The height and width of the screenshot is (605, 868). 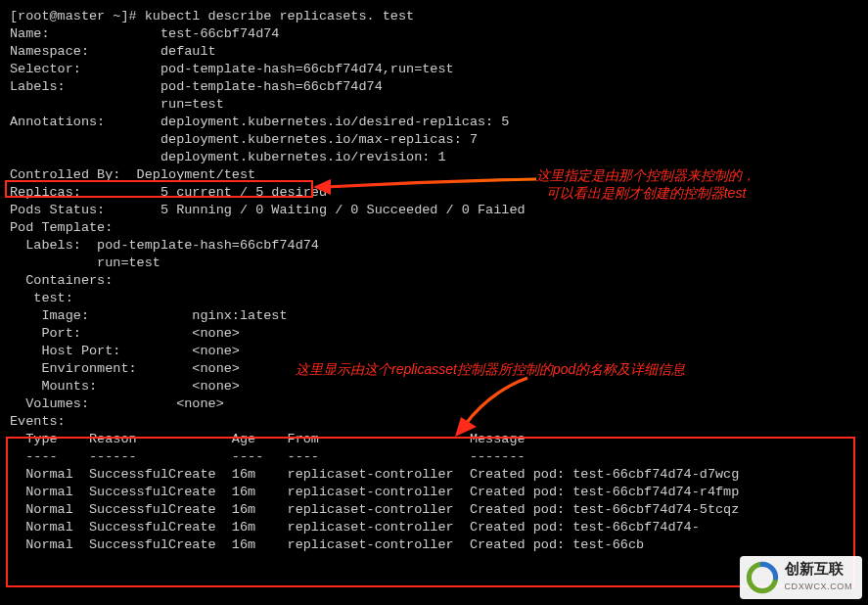 I want to click on terminal-line: Annotations: deployment.kubernetes.io/de…, so click(x=434, y=122).